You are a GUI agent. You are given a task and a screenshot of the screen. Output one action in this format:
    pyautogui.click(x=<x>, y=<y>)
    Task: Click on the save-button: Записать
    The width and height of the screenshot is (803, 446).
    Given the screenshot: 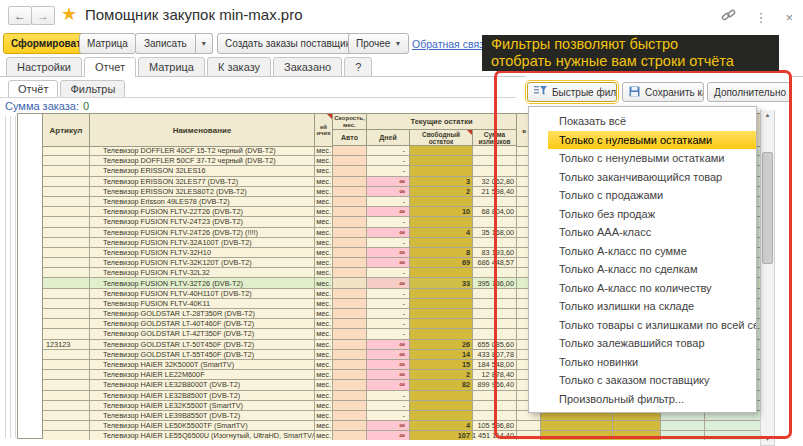 What is the action you would take?
    pyautogui.click(x=166, y=44)
    